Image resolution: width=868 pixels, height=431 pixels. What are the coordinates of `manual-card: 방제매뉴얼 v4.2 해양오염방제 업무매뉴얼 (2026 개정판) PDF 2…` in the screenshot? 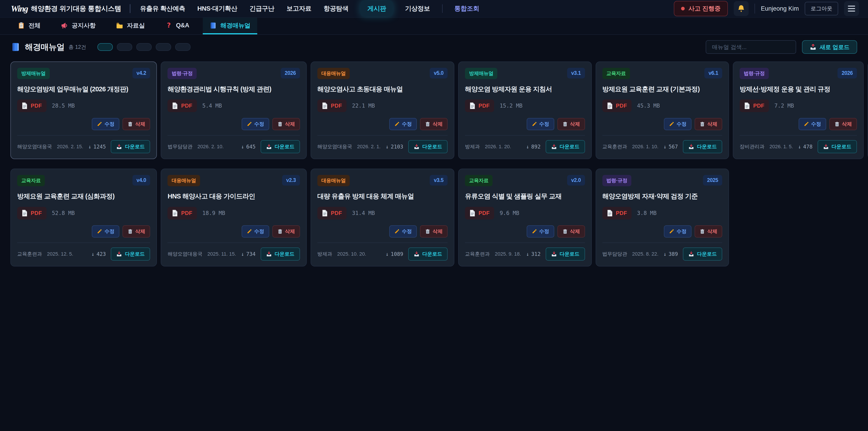 It's located at (84, 110).